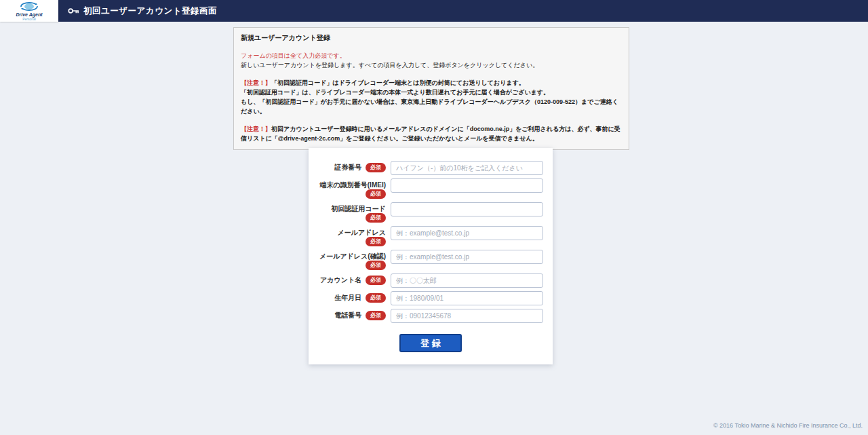  I want to click on caution-prefix: 【注意！】, so click(256, 83).